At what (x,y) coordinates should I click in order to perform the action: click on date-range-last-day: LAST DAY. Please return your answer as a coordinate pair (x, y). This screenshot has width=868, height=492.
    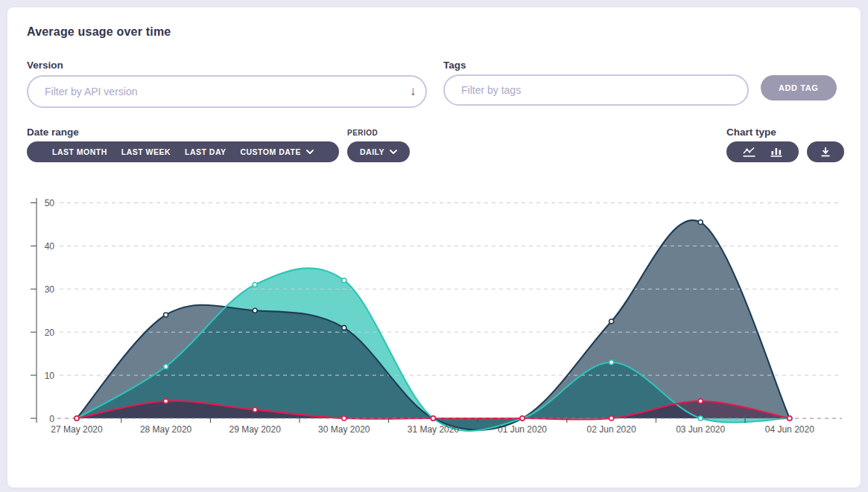
    Looking at the image, I should click on (206, 152).